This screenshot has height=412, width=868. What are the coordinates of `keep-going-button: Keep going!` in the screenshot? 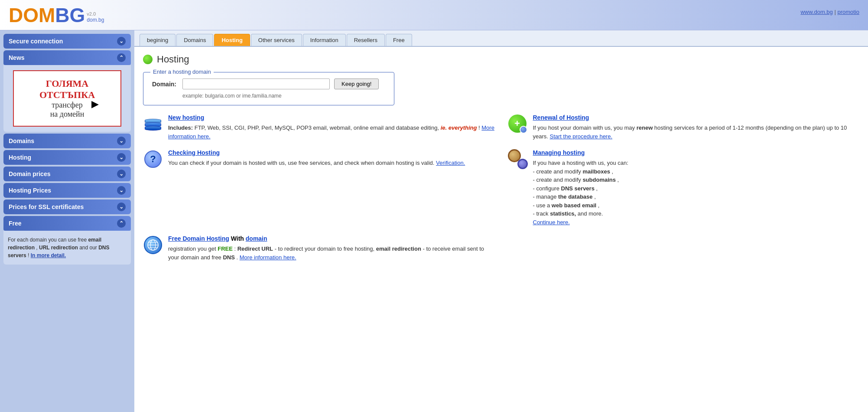 It's located at (356, 84).